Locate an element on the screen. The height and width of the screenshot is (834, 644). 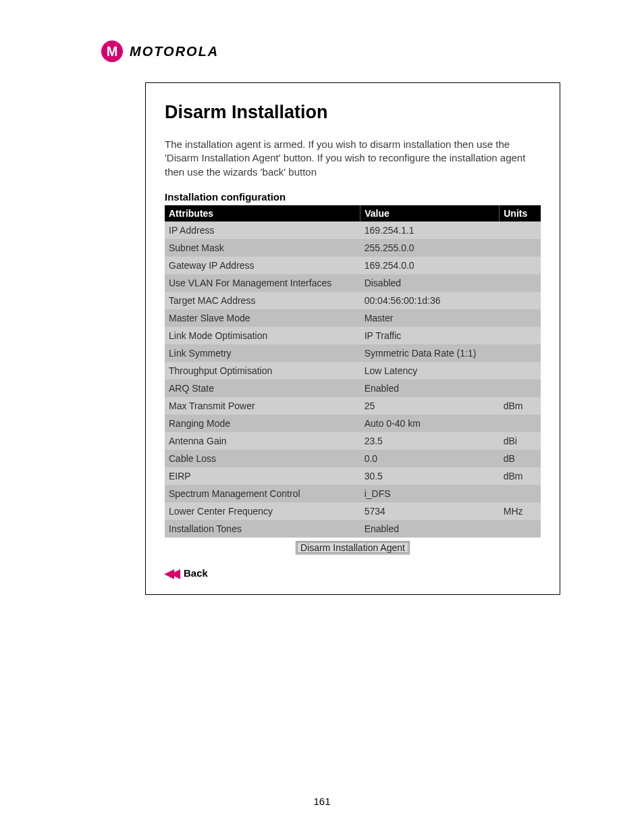
cell-attribute: Link Mode Optimisation is located at coordinates (263, 336).